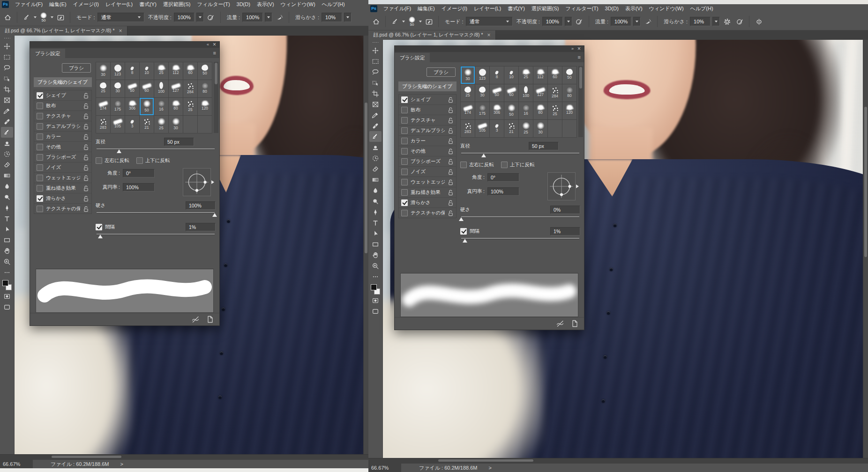 This screenshot has width=868, height=472. I want to click on brush-preset: 8, so click(132, 71).